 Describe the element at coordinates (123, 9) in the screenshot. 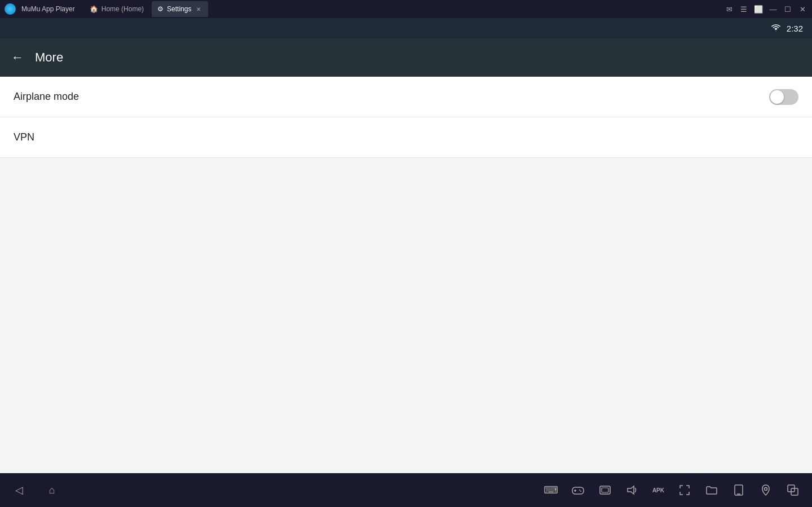

I see `home-tab-label: Home (Home)` at that location.